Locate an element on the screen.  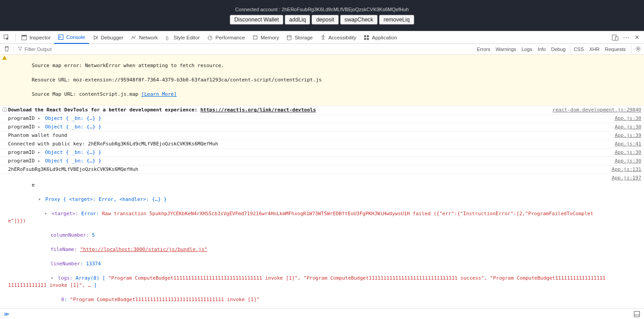
react-devtools-link: https://reactjs.org/link/react-devtools is located at coordinates (258, 110).